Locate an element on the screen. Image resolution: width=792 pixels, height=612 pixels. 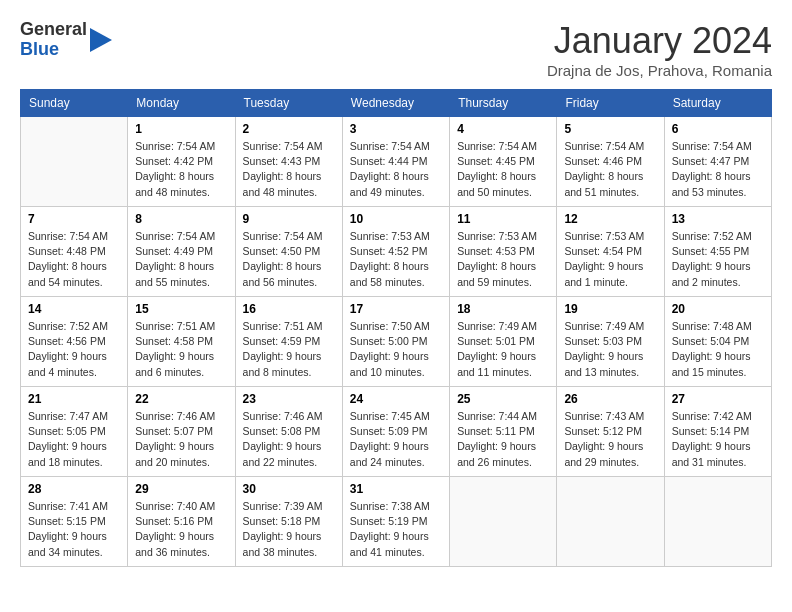
calendar-cell: 18Sunrise: 7:49 AM Sunset: 5:01 PM Dayli… is located at coordinates (504, 342).